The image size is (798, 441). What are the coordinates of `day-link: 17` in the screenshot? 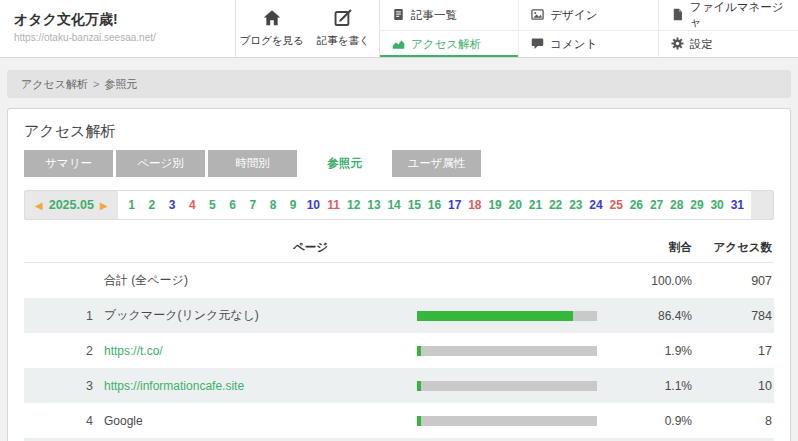 It's located at (455, 205).